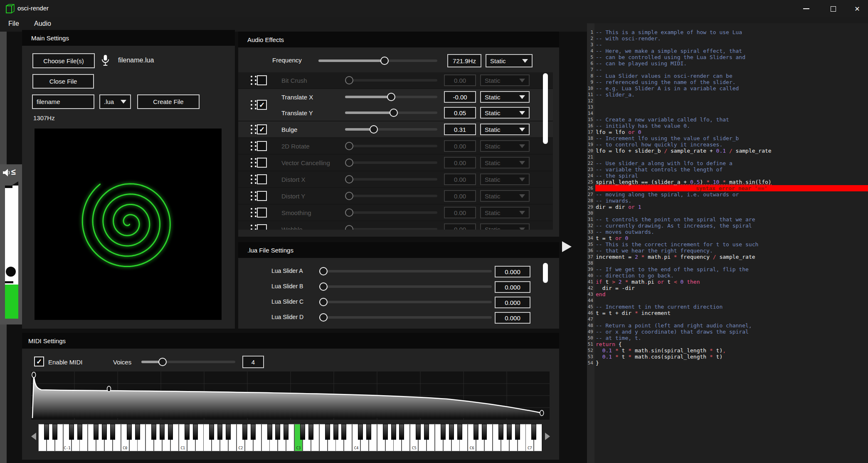 The width and height of the screenshot is (868, 463). What do you see at coordinates (12, 252) in the screenshot?
I see `volume-meter-track` at bounding box center [12, 252].